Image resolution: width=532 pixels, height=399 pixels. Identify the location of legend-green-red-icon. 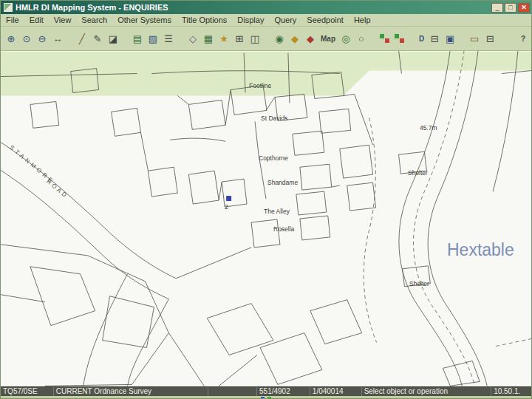
(385, 38).